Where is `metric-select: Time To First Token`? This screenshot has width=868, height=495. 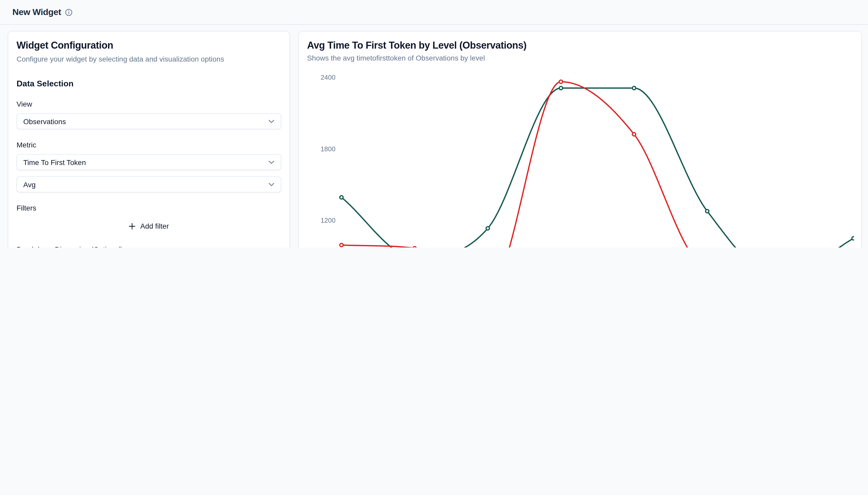 metric-select: Time To First Token is located at coordinates (149, 162).